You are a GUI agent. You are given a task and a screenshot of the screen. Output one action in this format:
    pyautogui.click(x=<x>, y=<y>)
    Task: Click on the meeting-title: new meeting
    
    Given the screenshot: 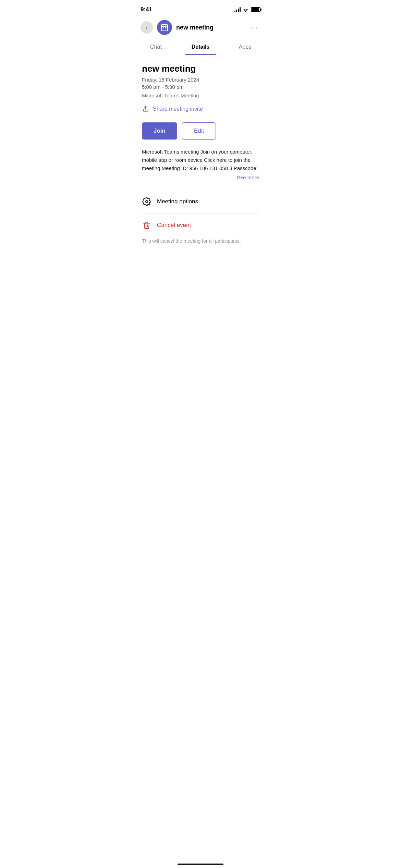 What is the action you would take?
    pyautogui.click(x=200, y=69)
    